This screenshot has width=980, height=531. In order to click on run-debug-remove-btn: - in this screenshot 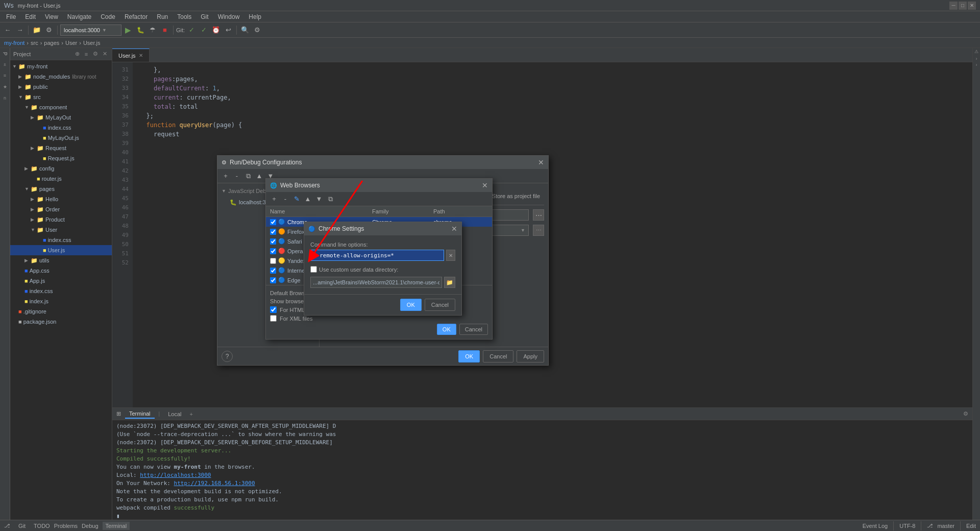, I will do `click(237, 176)`.